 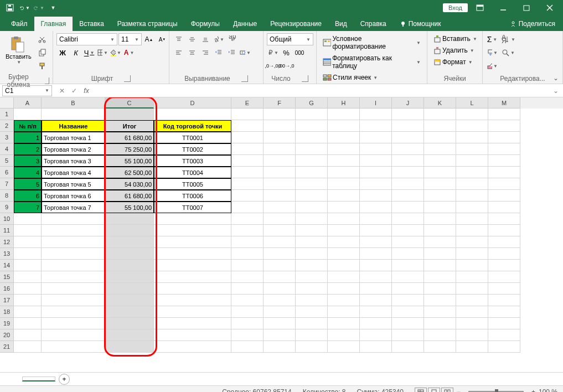 I want to click on cell: Название, so click(x=73, y=126).